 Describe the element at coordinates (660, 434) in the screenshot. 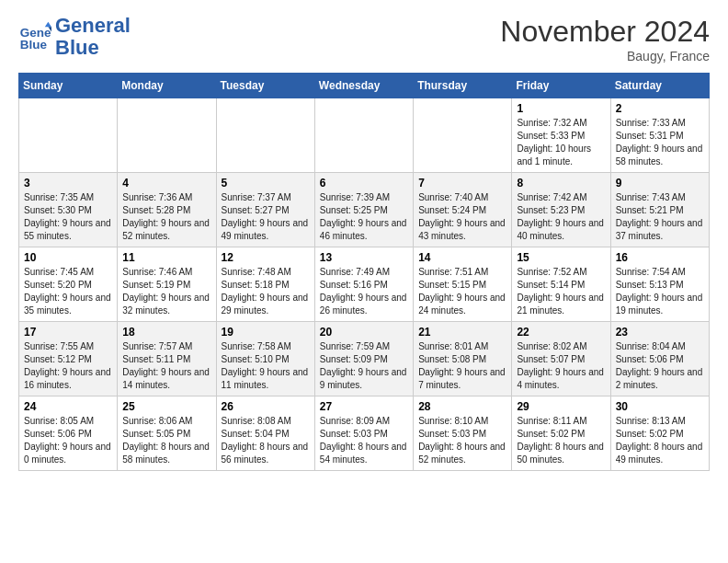

I see `day-cell-4-6: 30Sunrise: 8:13 AM Sunset: 5:02 PM Dayli…` at that location.